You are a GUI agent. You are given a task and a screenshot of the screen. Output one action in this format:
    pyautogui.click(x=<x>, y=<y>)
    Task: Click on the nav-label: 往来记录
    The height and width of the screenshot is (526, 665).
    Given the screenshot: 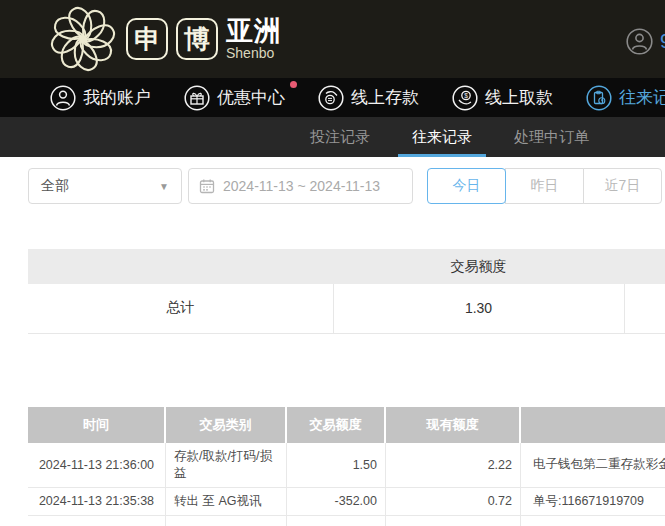 What is the action you would take?
    pyautogui.click(x=642, y=98)
    